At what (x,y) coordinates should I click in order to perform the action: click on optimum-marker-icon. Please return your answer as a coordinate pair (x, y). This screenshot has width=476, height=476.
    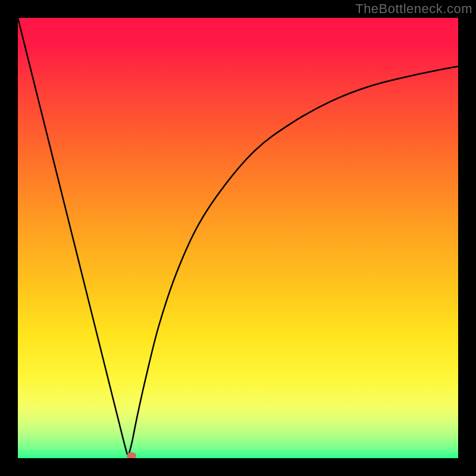
    Looking at the image, I should click on (131, 455).